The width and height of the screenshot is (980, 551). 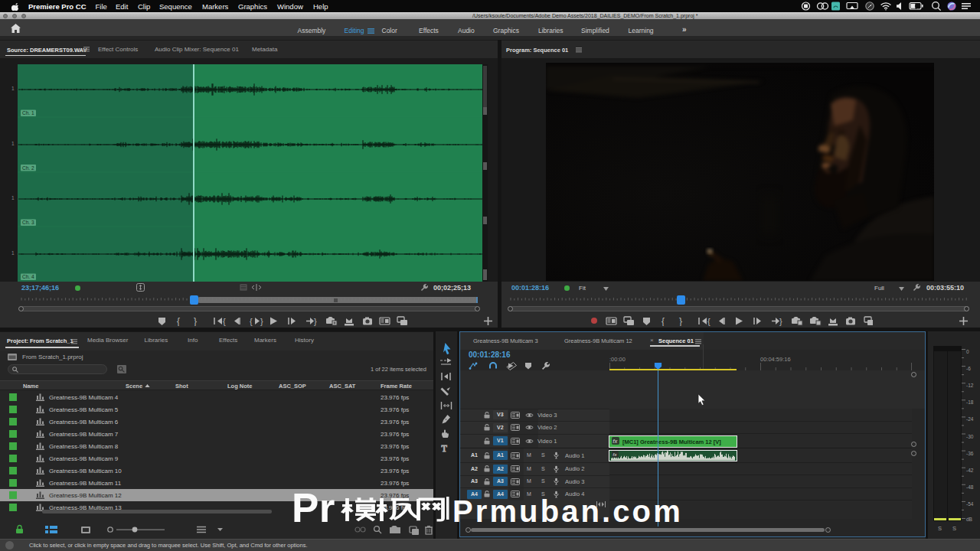 What do you see at coordinates (28, 277) in the screenshot?
I see `svg-text: Ch. 4` at bounding box center [28, 277].